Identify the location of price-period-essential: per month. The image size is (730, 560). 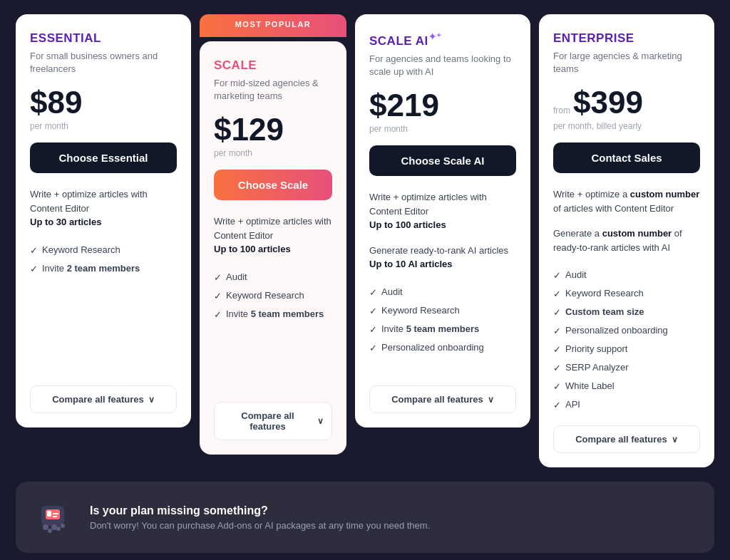
(103, 126).